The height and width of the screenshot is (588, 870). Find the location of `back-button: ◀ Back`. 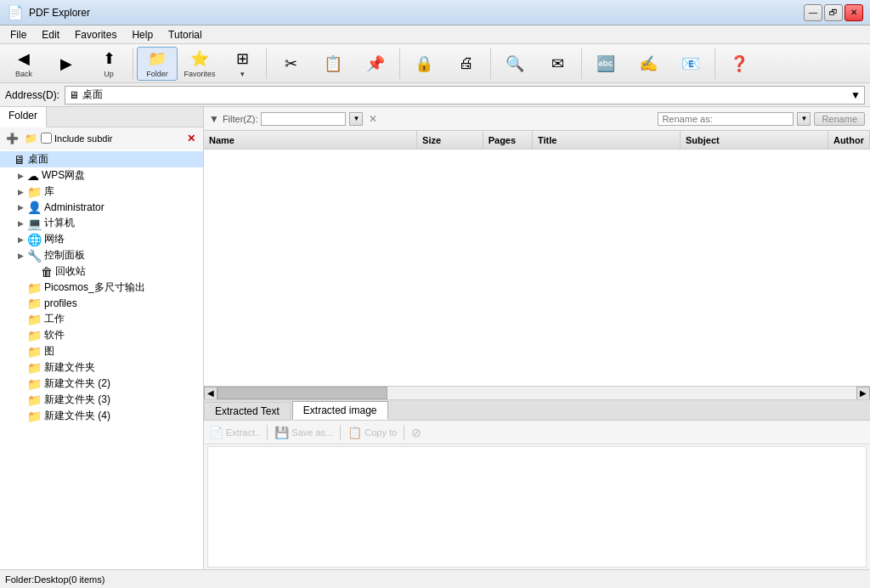

back-button: ◀ Back is located at coordinates (24, 64).